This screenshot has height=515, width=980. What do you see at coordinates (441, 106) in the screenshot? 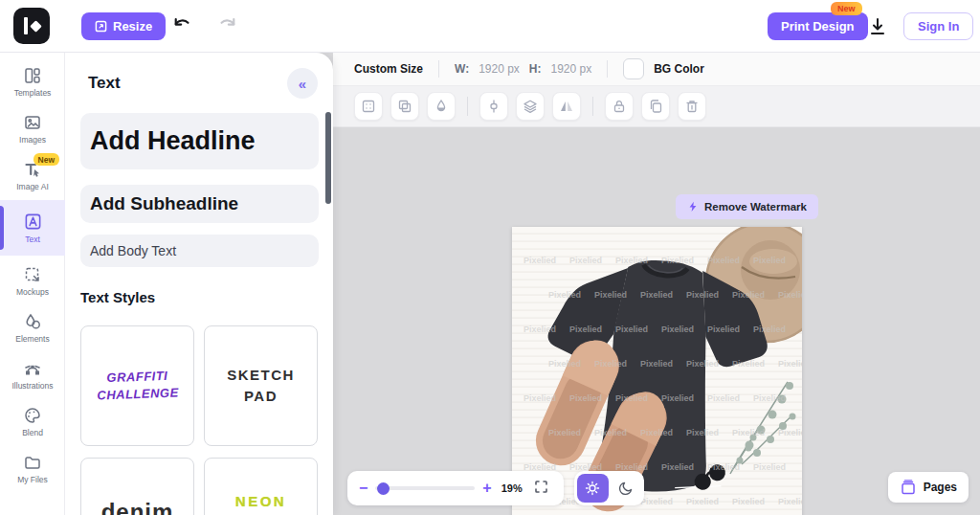
I see `opacity-button` at bounding box center [441, 106].